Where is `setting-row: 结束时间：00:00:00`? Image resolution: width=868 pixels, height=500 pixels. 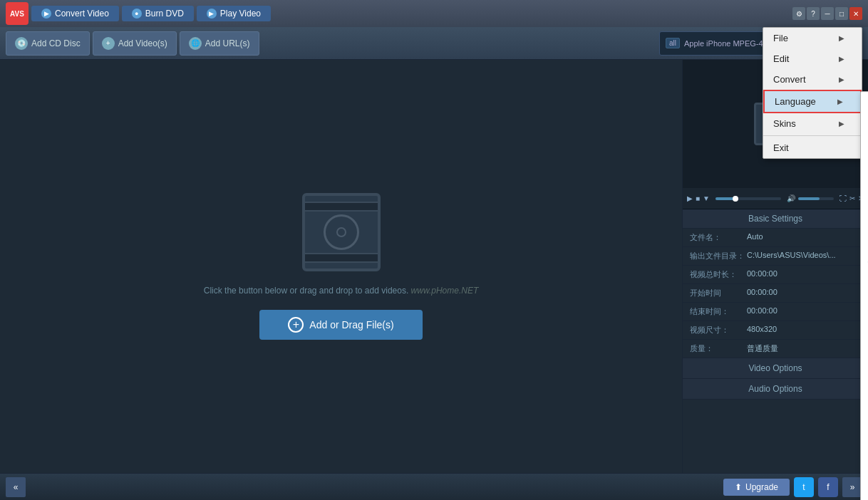 setting-row: 结束时间：00:00:00 is located at coordinates (775, 312).